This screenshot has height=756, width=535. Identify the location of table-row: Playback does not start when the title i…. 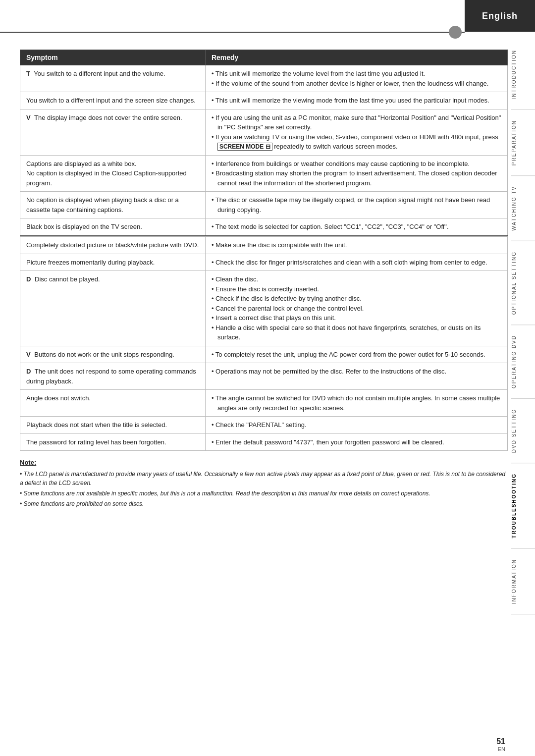
(264, 425).